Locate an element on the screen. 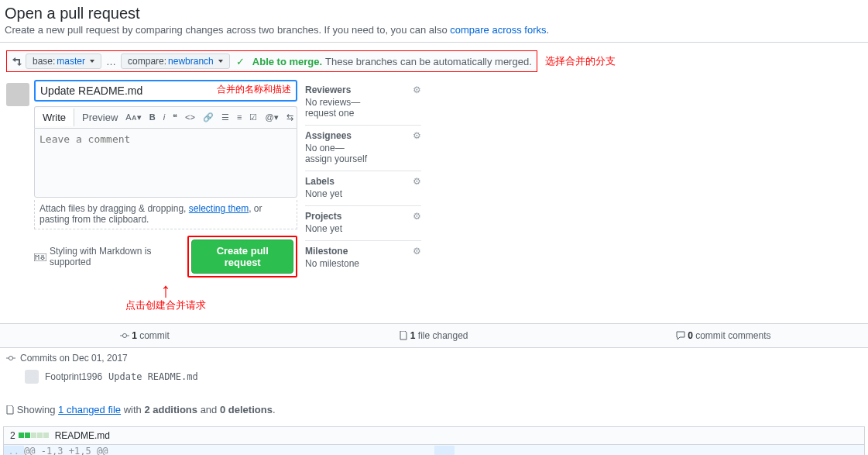 This screenshot has height=455, width=868. page-title: Open a pull request is located at coordinates (434, 14).